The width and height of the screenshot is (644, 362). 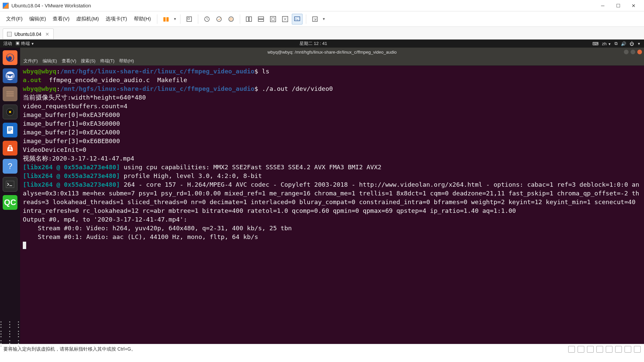 I want to click on menu-view: 查看(V), so click(x=61, y=19).